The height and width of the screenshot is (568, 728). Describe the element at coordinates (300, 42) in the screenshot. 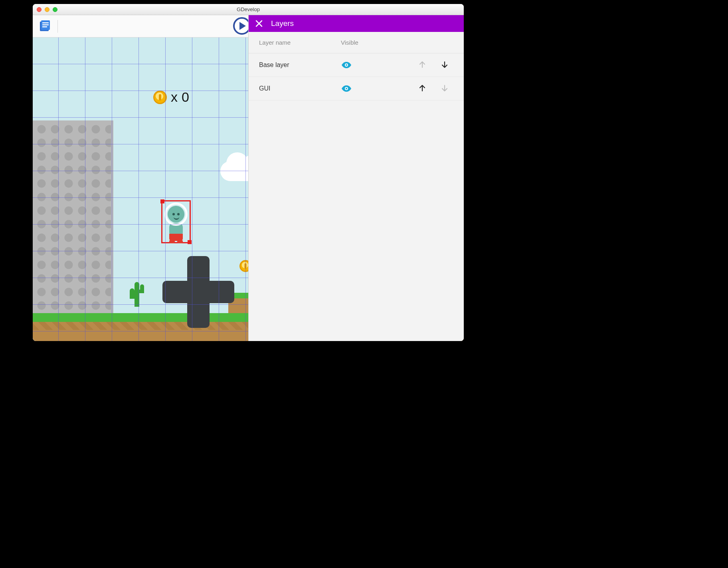

I see `column-header-name: Layer name` at that location.